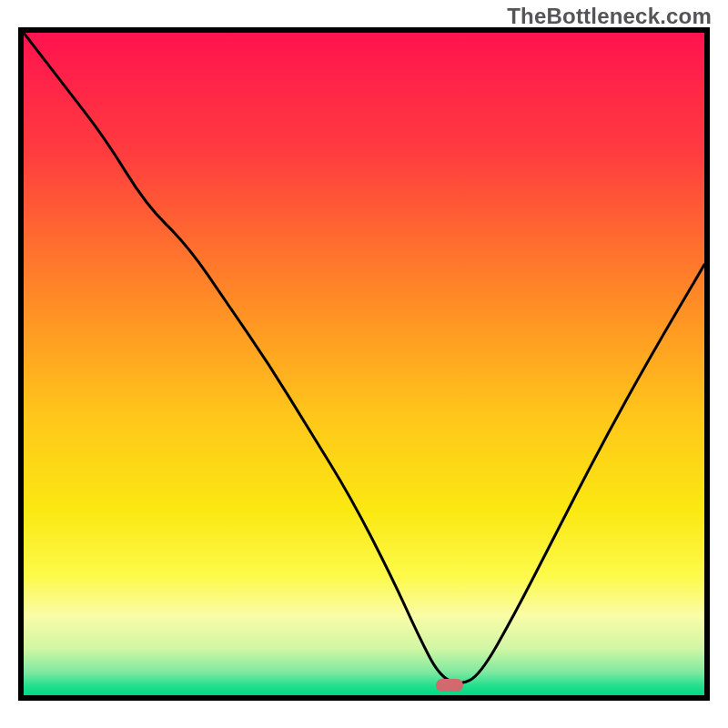  What do you see at coordinates (450, 685) in the screenshot?
I see `optimal-point-marker` at bounding box center [450, 685].